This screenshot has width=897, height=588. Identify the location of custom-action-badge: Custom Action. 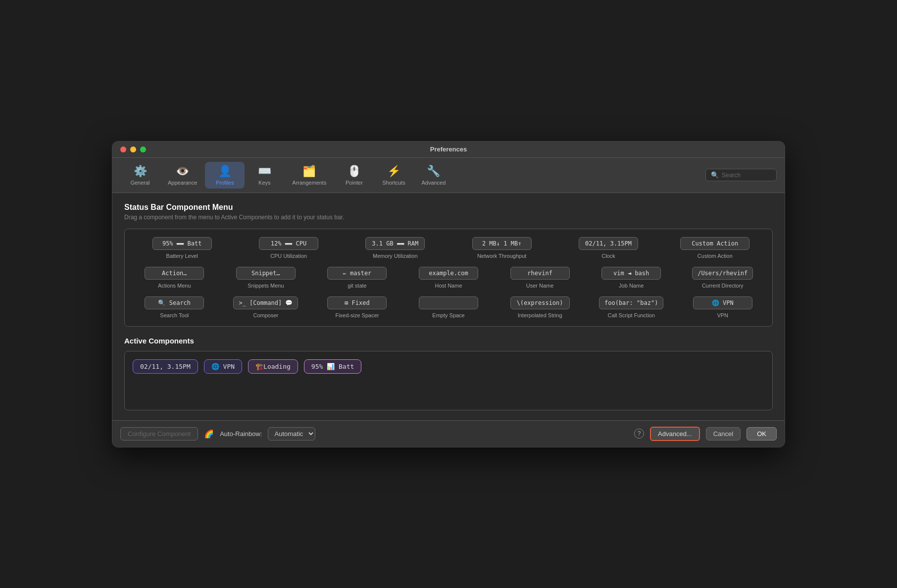
(715, 244).